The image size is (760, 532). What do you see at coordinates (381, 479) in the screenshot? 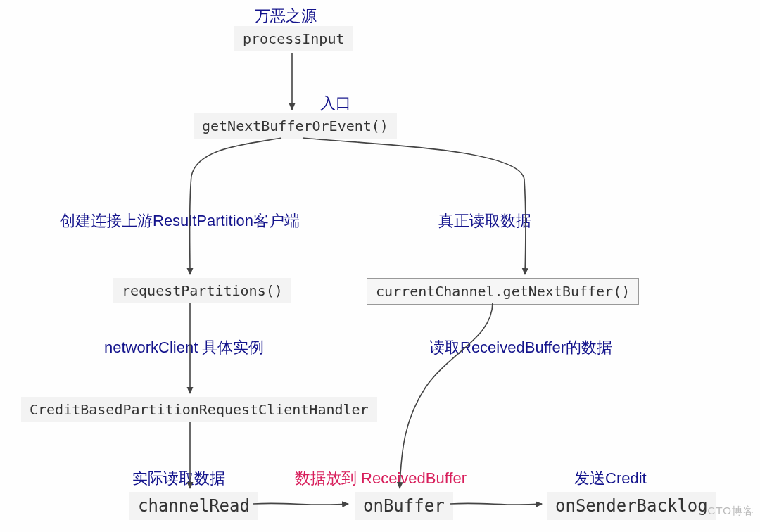
I see `label-put-recv: 数据放到 ReceivedBuffer` at bounding box center [381, 479].